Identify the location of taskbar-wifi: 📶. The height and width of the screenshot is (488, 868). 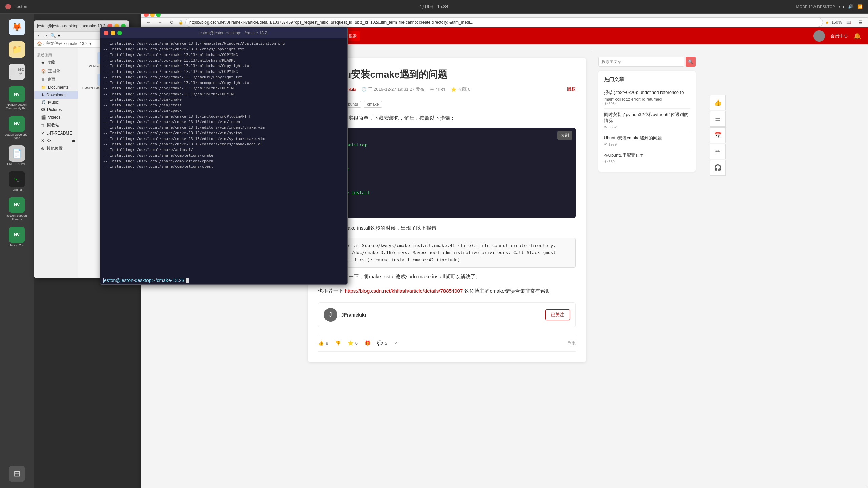
(860, 7).